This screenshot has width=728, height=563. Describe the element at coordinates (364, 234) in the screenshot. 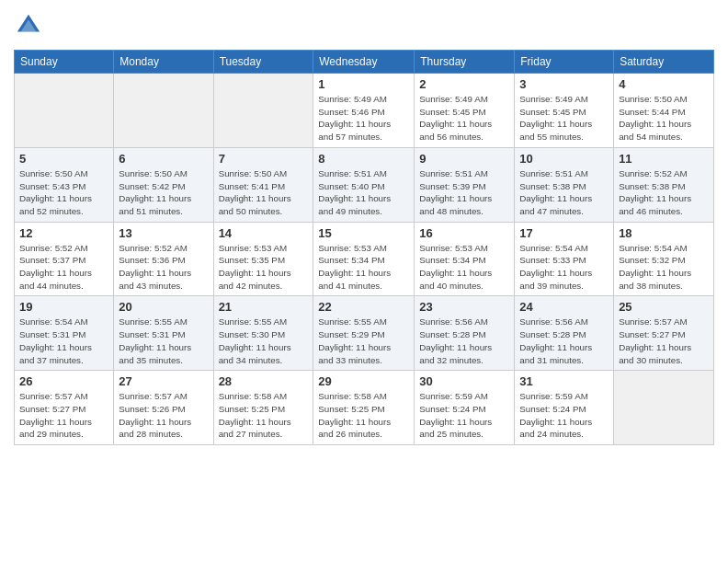

I see `day-number: 15` at that location.